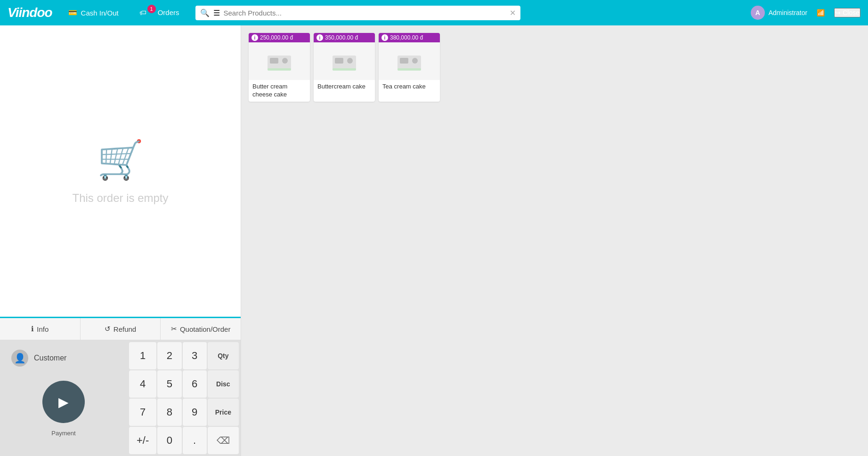 The image size is (868, 456). What do you see at coordinates (121, 386) in the screenshot?
I see `bottom-bar: ℹ Info ↺ Refund ✂ Quotation/Order 👤` at bounding box center [121, 386].